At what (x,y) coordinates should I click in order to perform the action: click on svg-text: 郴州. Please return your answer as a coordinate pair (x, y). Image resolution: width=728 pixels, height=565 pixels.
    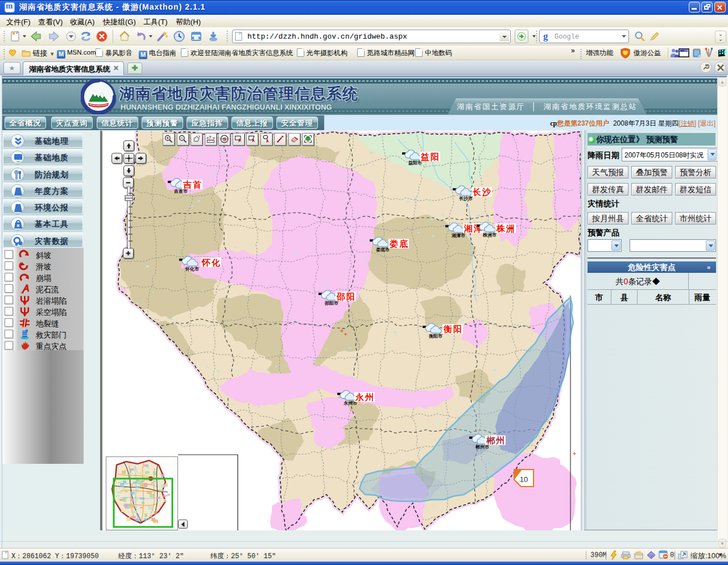
    Looking at the image, I should click on (496, 440).